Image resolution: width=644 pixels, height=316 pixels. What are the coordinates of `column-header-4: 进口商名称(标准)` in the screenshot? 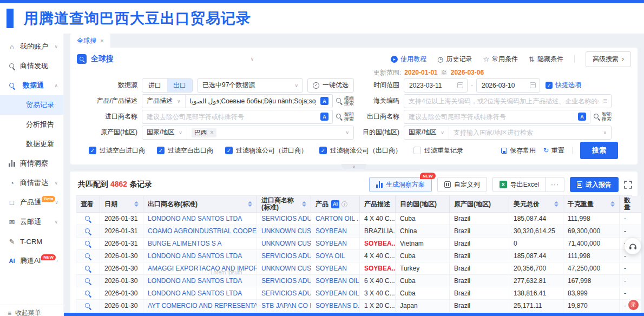 It's located at (284, 205).